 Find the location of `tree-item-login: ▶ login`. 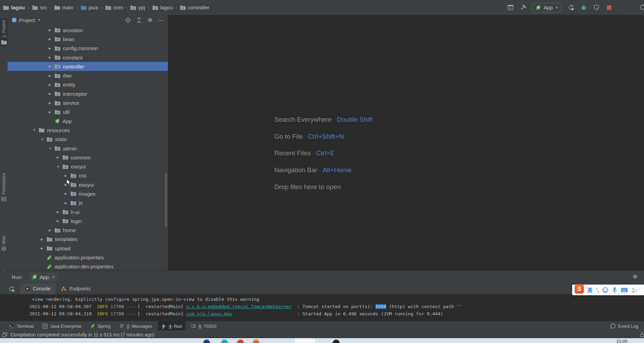

tree-item-login: ▶ login is located at coordinates (88, 221).